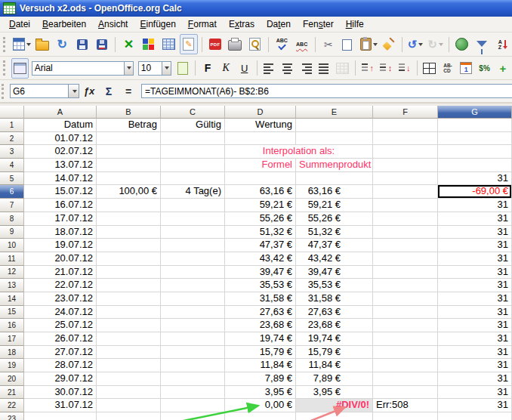 The width and height of the screenshot is (512, 420). What do you see at coordinates (406, 165) in the screenshot?
I see `cell-F4` at bounding box center [406, 165].